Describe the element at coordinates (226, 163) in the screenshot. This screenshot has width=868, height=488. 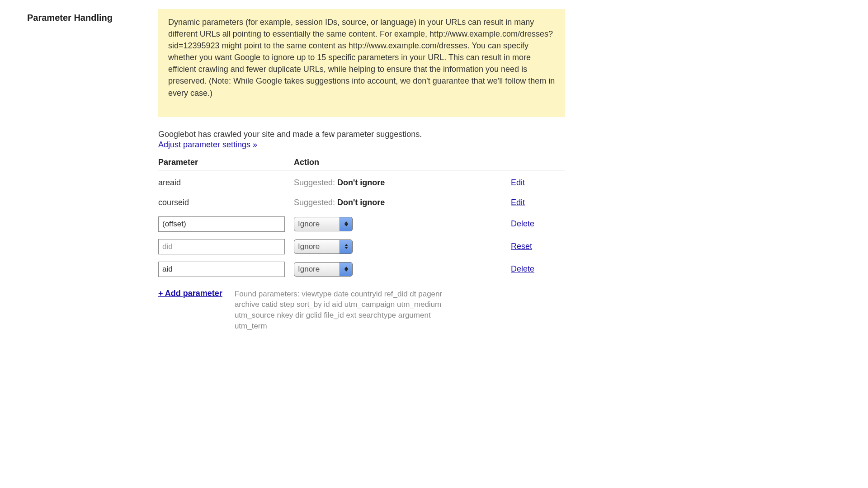
I see `column-header-parameter: Parameter` at that location.